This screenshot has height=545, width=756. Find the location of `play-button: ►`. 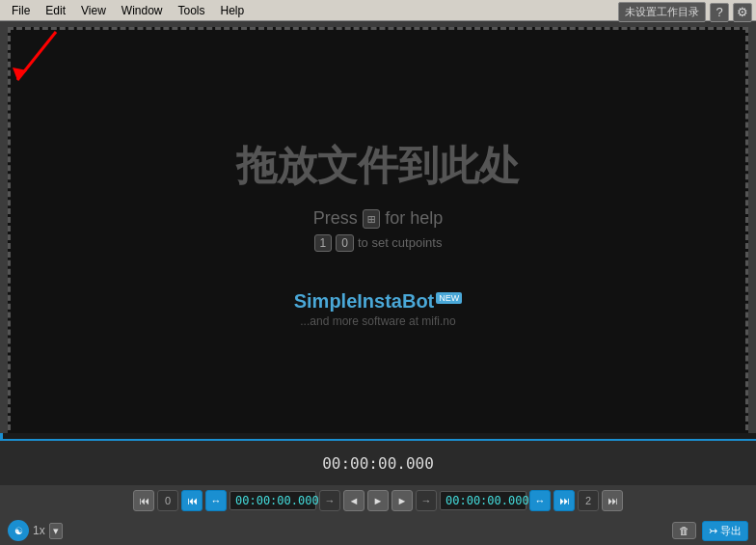

play-button: ► is located at coordinates (378, 501).